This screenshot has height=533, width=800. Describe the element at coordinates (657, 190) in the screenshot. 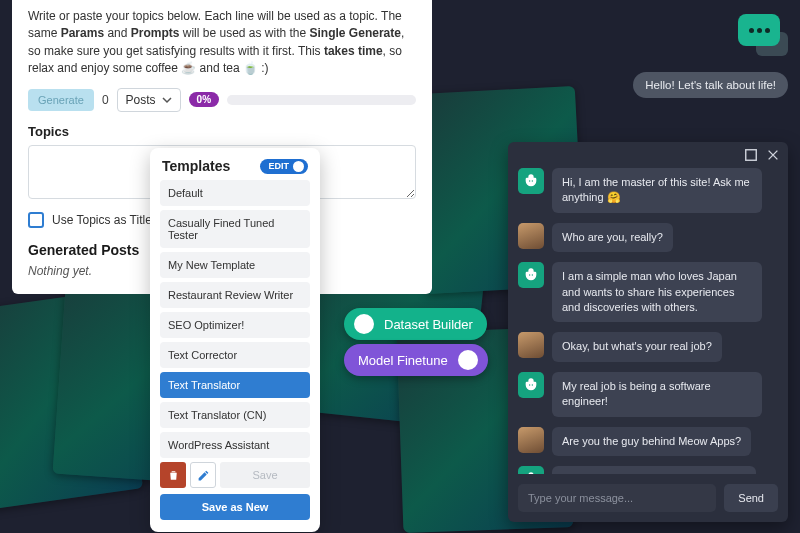

I see `message-text: Hi, I am the master of this site! Ask me…` at that location.